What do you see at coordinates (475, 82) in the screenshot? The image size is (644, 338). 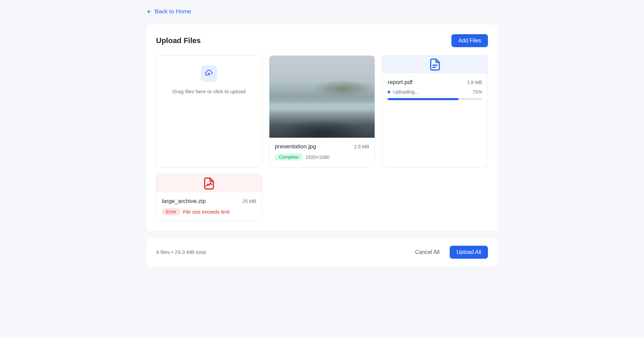 I see `file-size: 1.8 MB` at bounding box center [475, 82].